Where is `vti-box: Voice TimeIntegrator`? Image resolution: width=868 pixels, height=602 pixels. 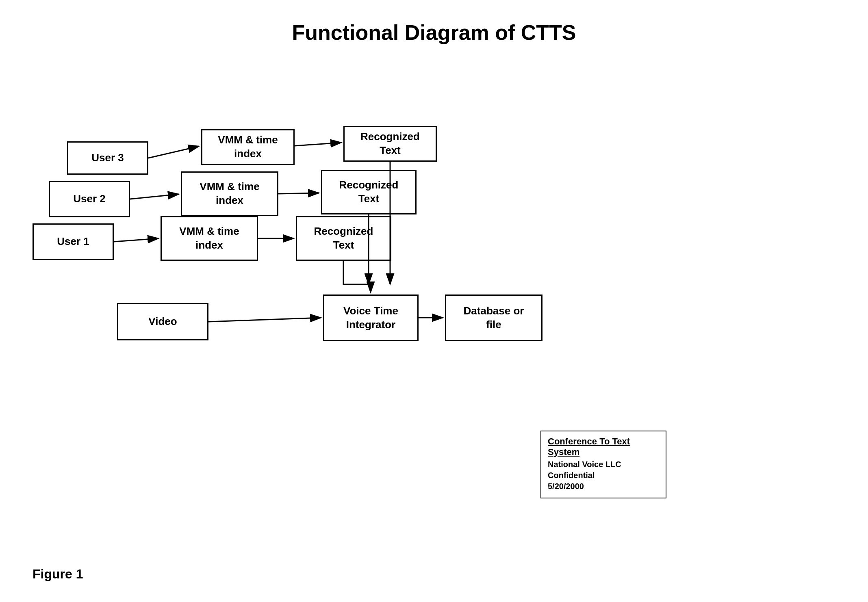 vti-box: Voice TimeIntegrator is located at coordinates (371, 318).